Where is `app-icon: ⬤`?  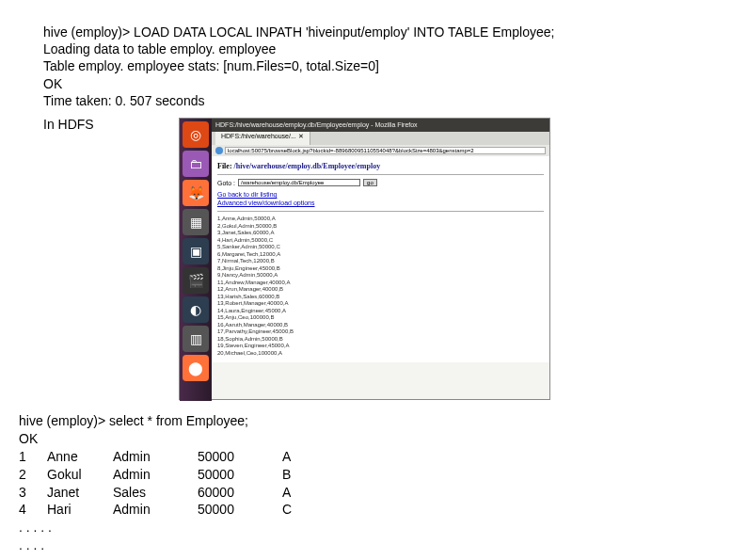
app-icon: ⬤ is located at coordinates (196, 368).